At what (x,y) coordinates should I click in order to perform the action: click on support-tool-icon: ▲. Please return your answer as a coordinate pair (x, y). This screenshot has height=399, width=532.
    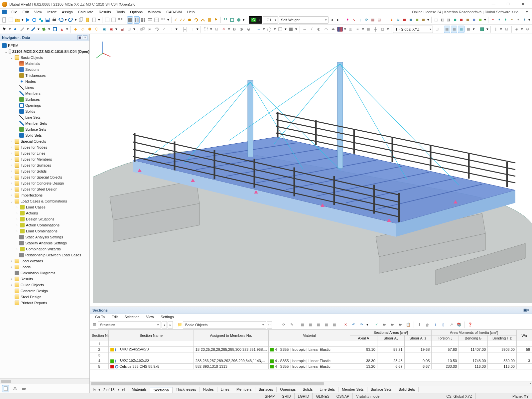
    Looking at the image, I should click on (62, 29).